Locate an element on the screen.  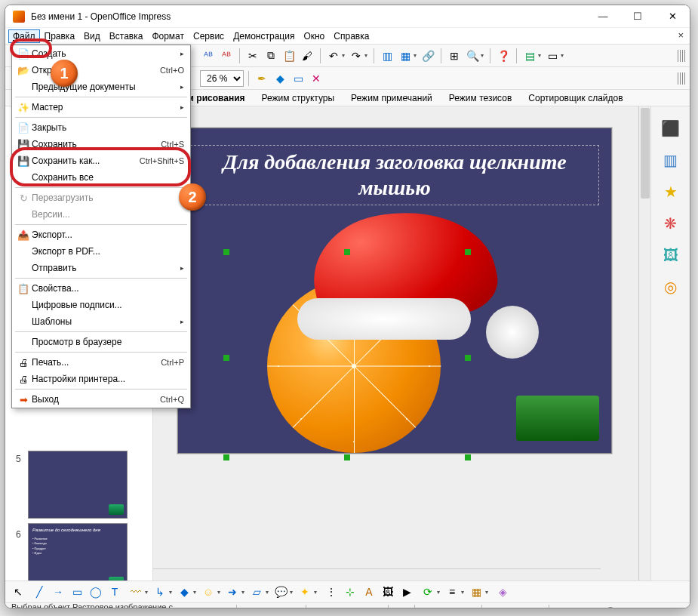
menu-help: Справка is located at coordinates (352, 36).